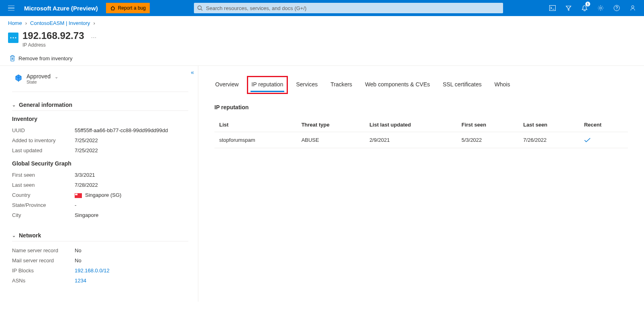 This screenshot has width=644, height=333. What do you see at coordinates (100, 130) in the screenshot?
I see `kv-row: UUID55ff55ff-aa66-bb77-cc88-99dd99dd99dd` at bounding box center [100, 130].